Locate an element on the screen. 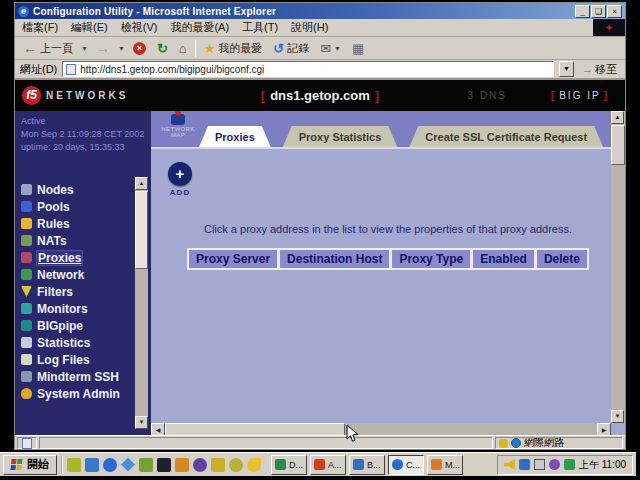 The width and height of the screenshot is (640, 480). sidebar-scrollbar: ▲ ▼ is located at coordinates (142, 303).